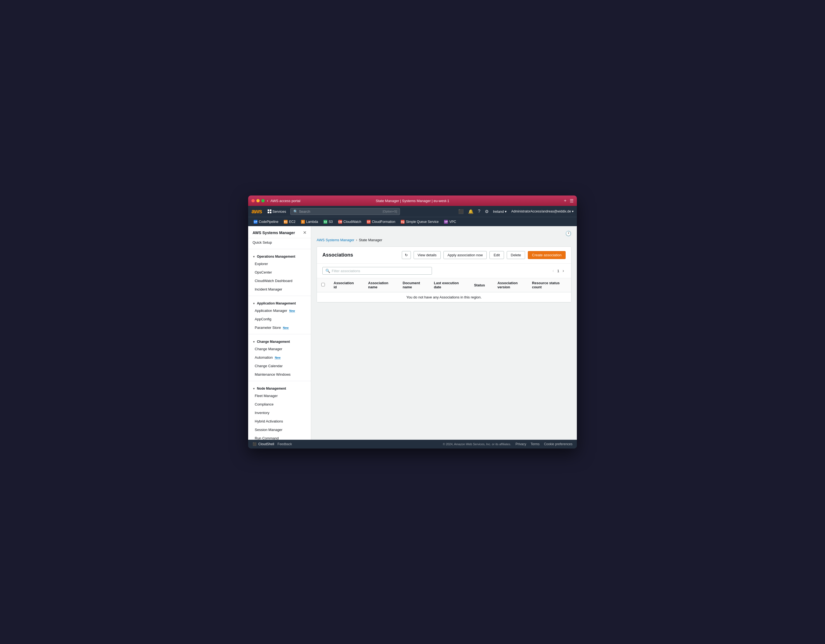 This screenshot has height=644, width=825. I want to click on sidebar-item-hybrid-activations: Hybrid Activations, so click(280, 422).